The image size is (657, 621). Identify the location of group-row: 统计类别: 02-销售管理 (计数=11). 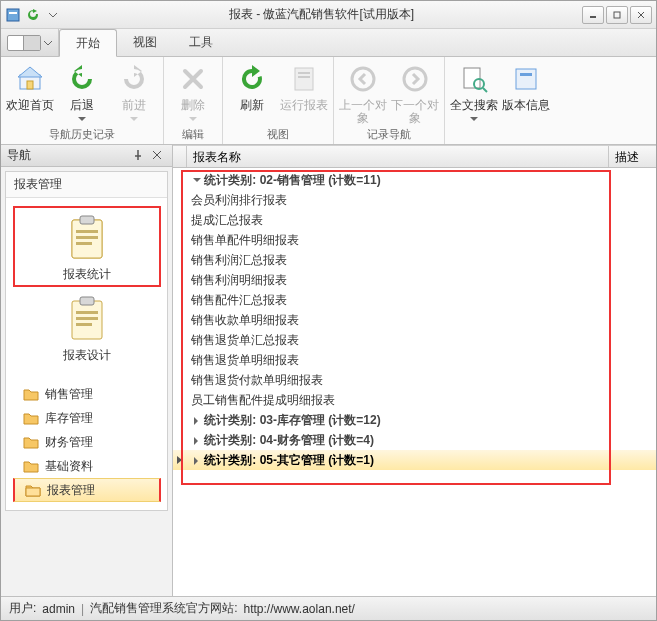
(414, 180).